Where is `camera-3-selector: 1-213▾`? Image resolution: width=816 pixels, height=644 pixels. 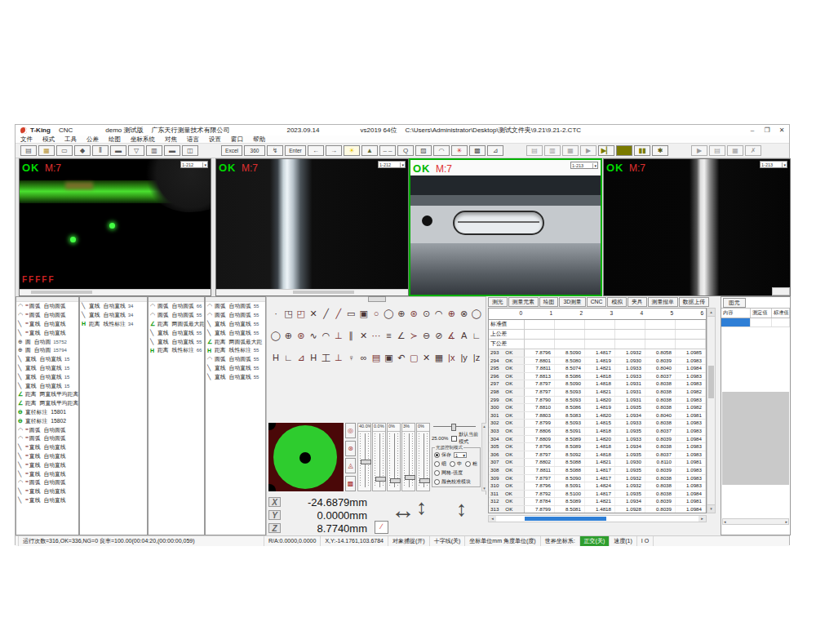 camera-3-selector: 1-213▾ is located at coordinates (584, 165).